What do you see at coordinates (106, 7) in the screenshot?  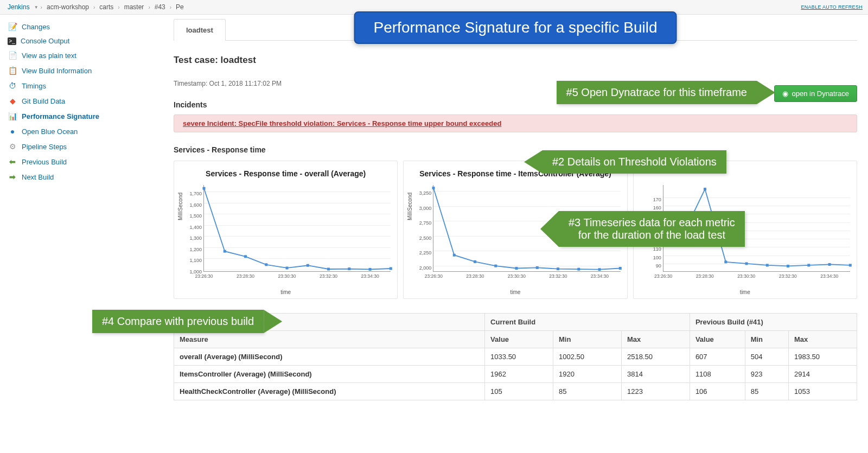 I see `breadcrumb-carts: carts` at bounding box center [106, 7].